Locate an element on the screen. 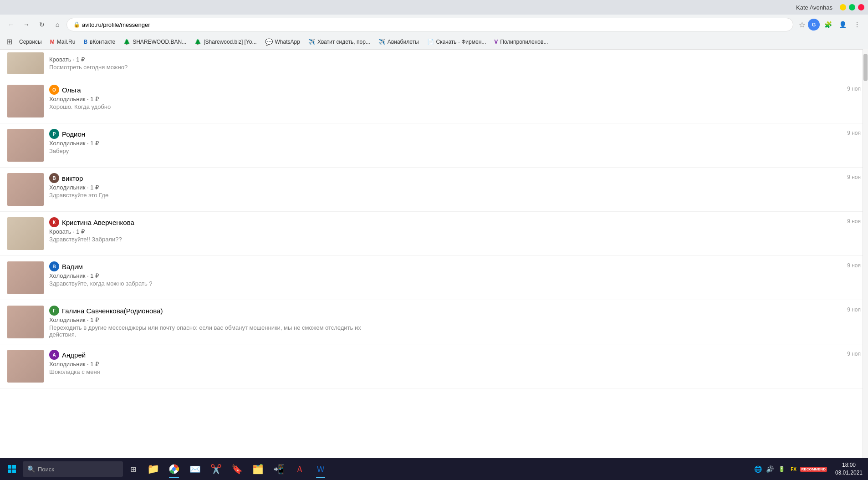 This screenshot has height=480, width=868. username: Галина Савченкова(Родионова) is located at coordinates (112, 311).